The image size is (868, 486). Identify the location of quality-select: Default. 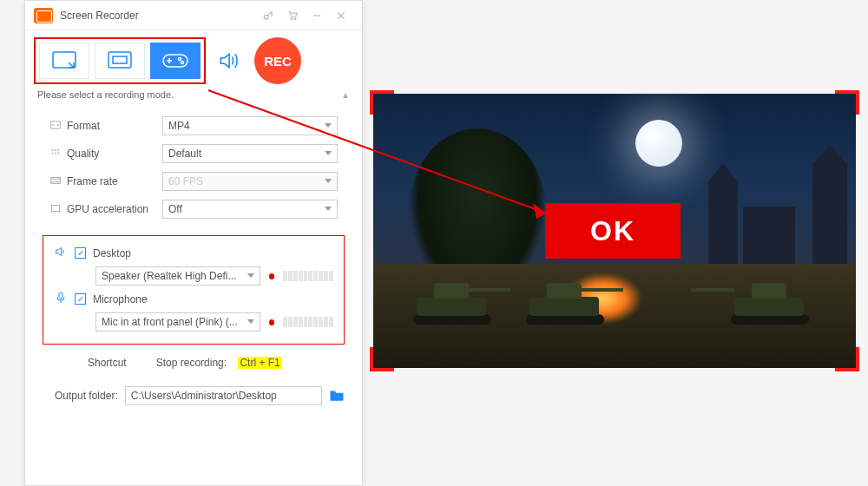
(250, 154).